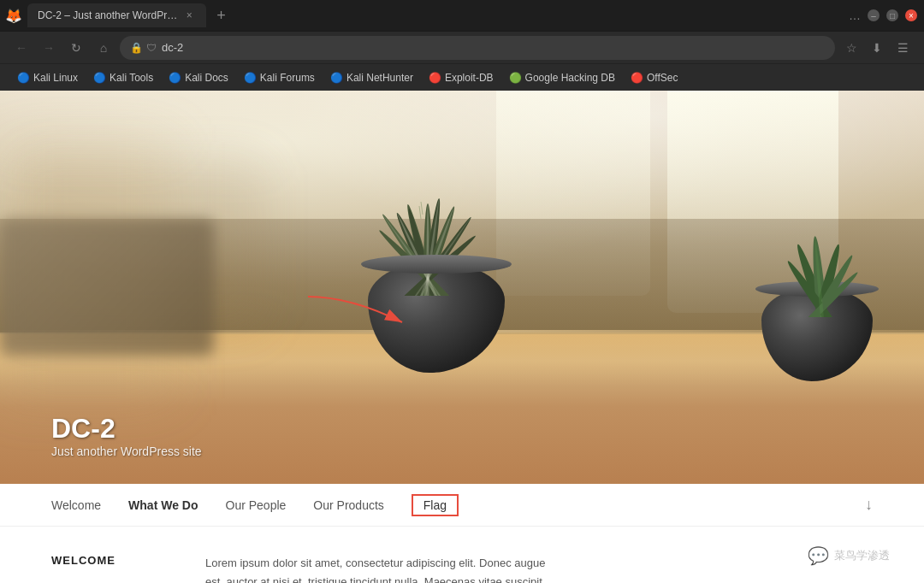 This screenshot has height=583, width=924. Describe the element at coordinates (76, 48) in the screenshot. I see `refresh-button: ↻` at that location.